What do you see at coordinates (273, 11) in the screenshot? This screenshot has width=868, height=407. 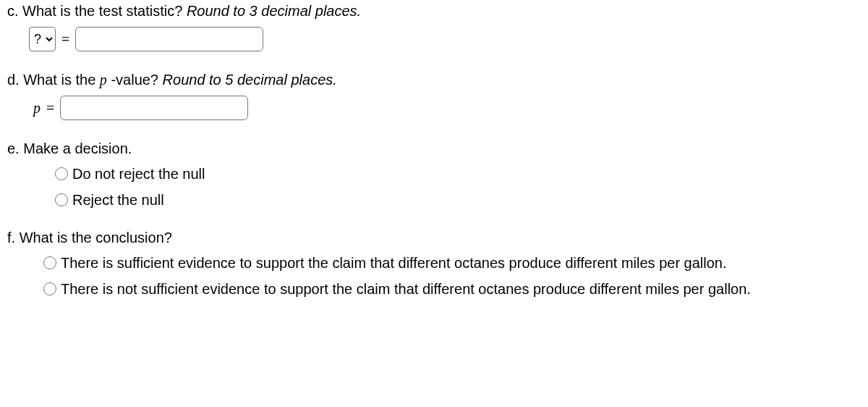 I see `question-c-instruction: Round to 3 decimal places.` at bounding box center [273, 11].